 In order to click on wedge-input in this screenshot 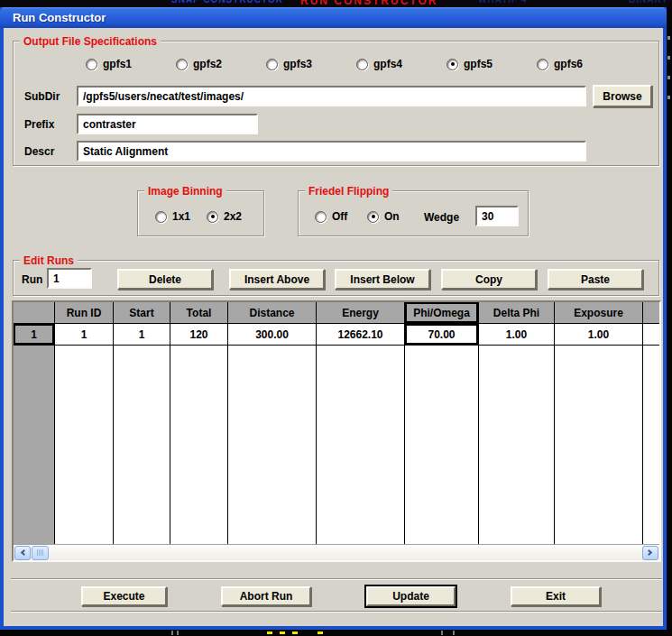, I will do `click(497, 217)`.